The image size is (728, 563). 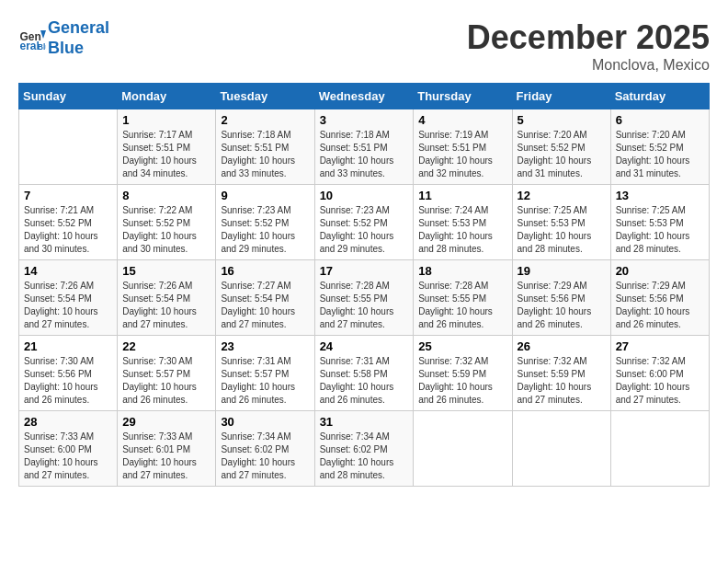 I want to click on day-info: Sunrise: 7:22 AM Sunset: 5:52 PM Dayligh…, so click(x=166, y=230).